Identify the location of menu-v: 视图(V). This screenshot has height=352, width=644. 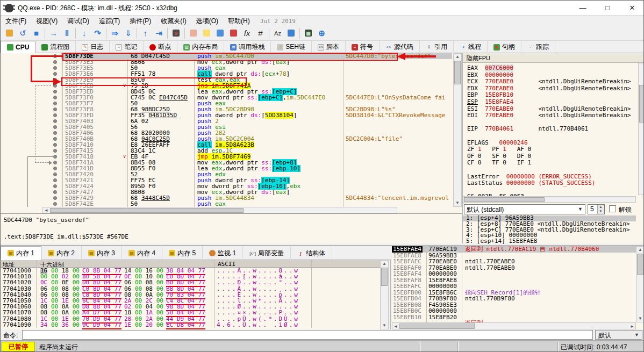
(47, 21).